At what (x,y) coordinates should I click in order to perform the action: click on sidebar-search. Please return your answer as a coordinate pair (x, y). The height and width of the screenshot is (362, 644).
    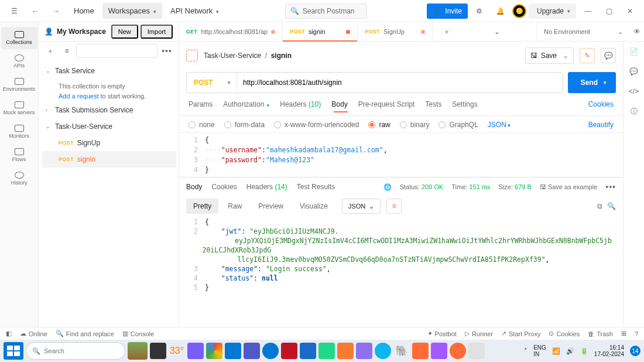
    Looking at the image, I should click on (117, 51).